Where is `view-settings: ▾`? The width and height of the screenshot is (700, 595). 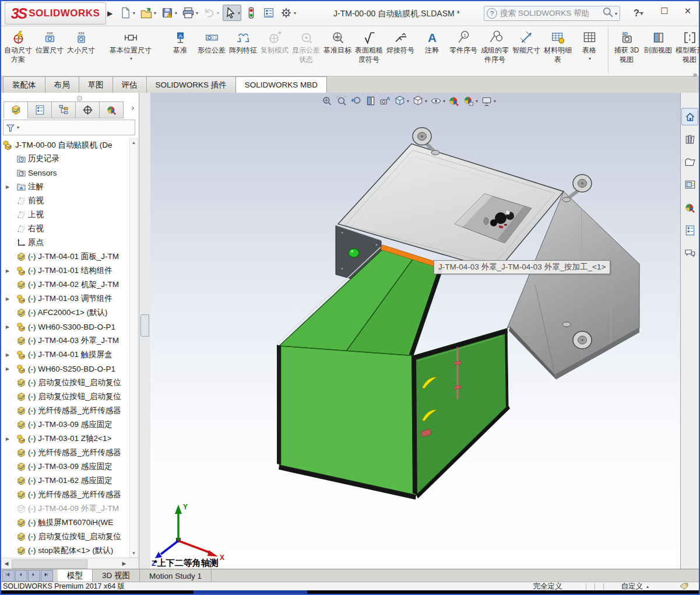 view-settings: ▾ is located at coordinates (488, 101).